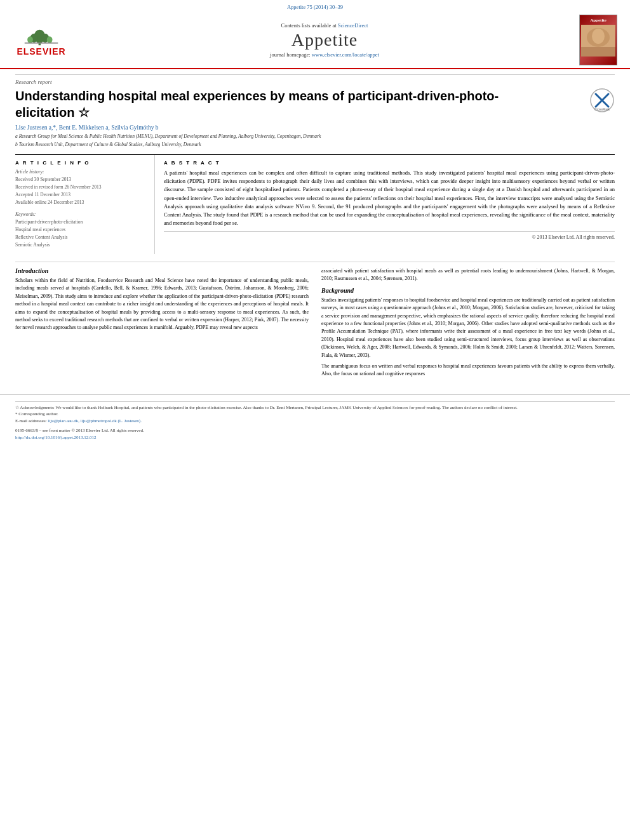 This screenshot has height=840, width=630. What do you see at coordinates (468, 276) in the screenshot?
I see `intro-continuation: associated with patient satisfaction wit…` at bounding box center [468, 276].